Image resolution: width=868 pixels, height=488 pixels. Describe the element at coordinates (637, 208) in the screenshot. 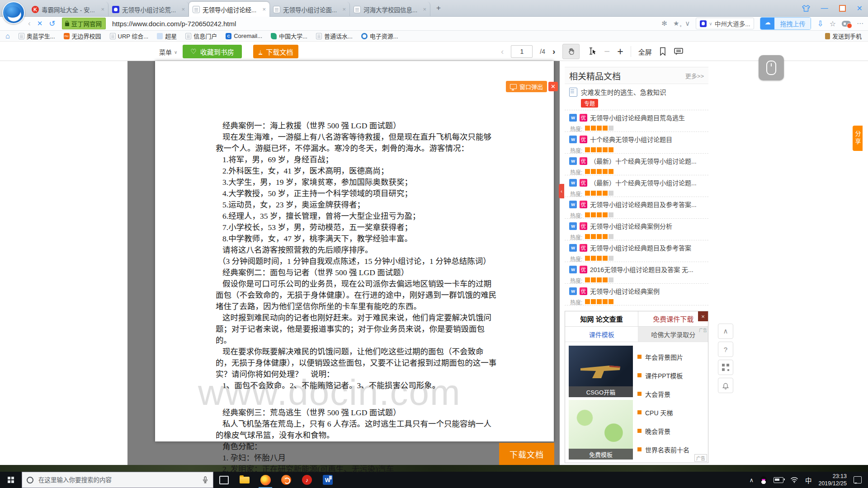

I see `related-document-item: 无领导小组讨论经典题目及参考答案... 热度:` at that location.